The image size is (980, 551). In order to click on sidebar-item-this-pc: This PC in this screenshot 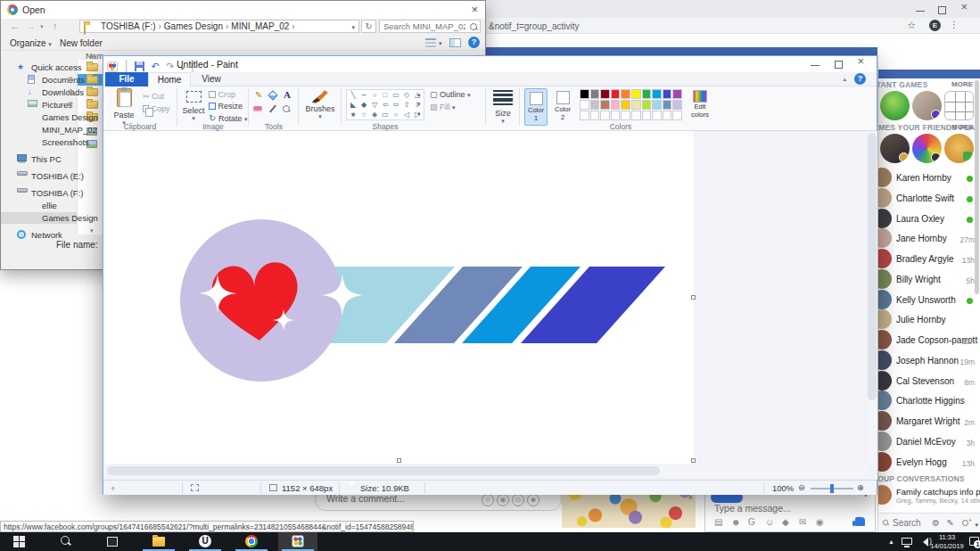, I will do `click(39, 159)`.